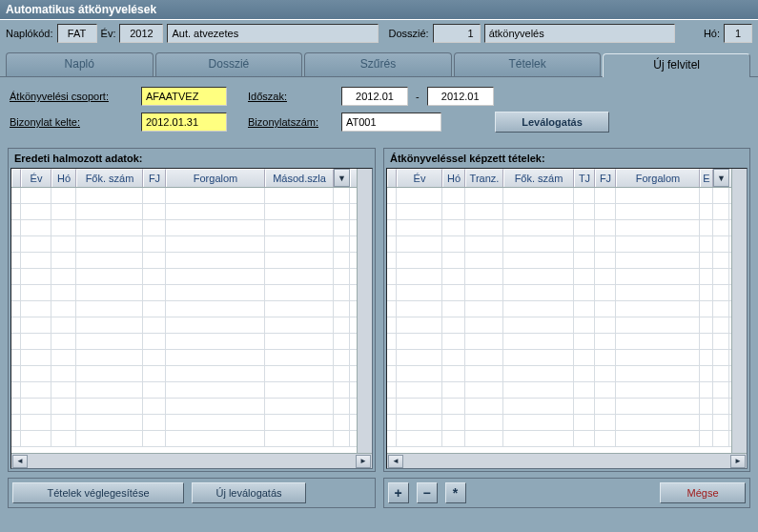  Describe the element at coordinates (98, 493) in the screenshot. I see `finalize-button: Tételek véglegesítése` at that location.